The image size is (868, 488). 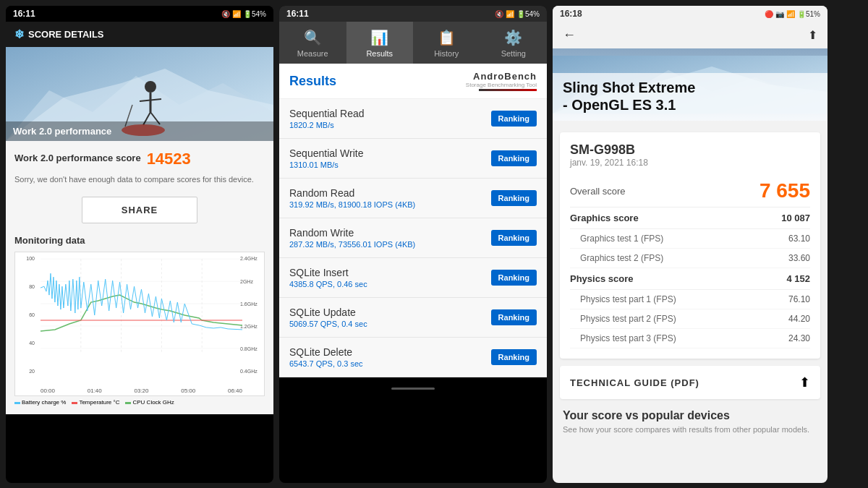 I want to click on chart-legend: 00:0001:4003:2005:0006:40, so click(x=142, y=390).